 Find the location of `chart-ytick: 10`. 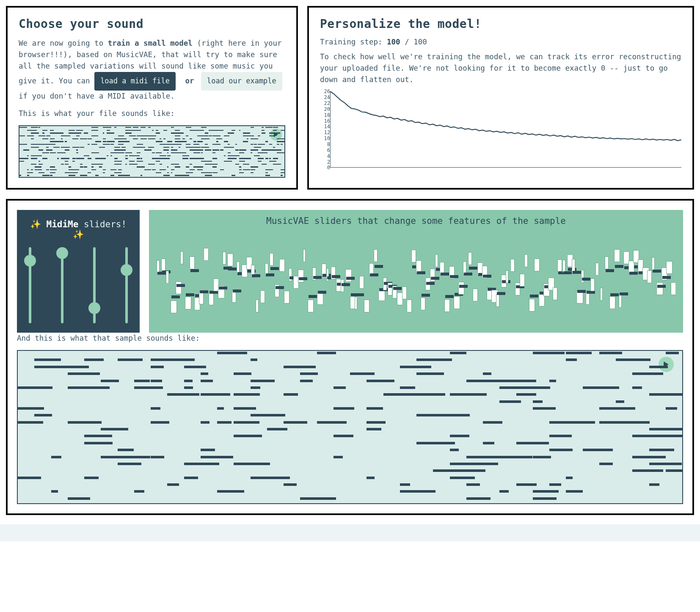

chart-ytick: 10 is located at coordinates (326, 138).